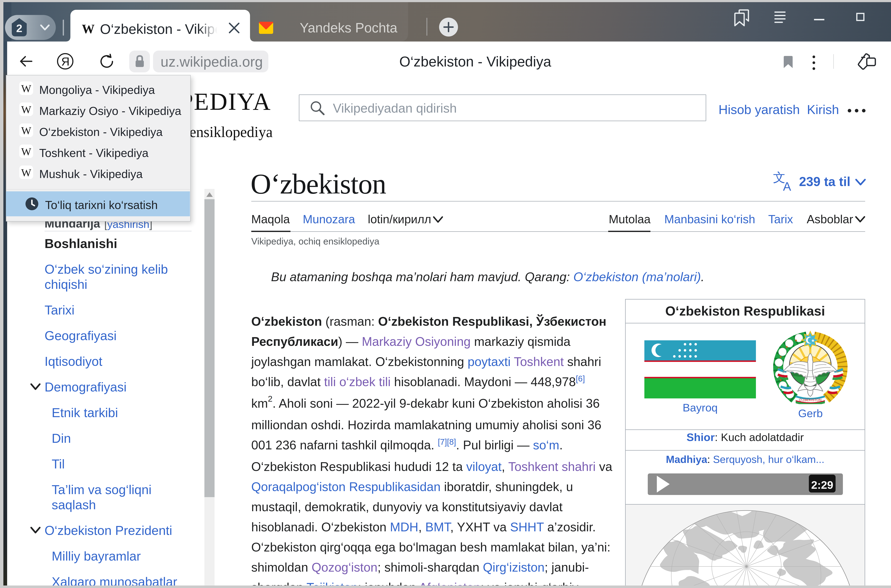  I want to click on svg-text: 2, so click(19, 28).